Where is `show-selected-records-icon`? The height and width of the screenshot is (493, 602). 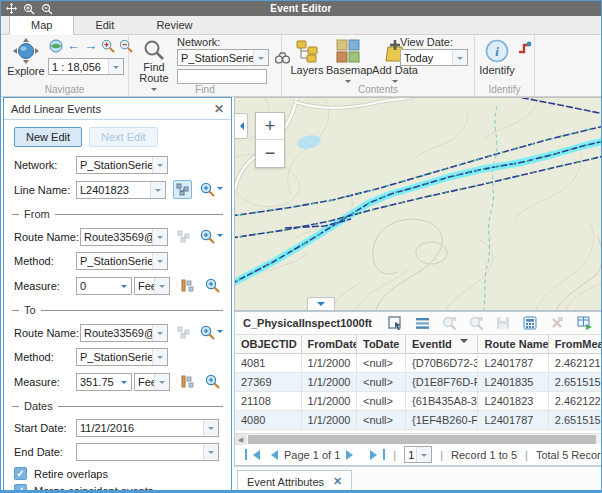
show-selected-records-icon is located at coordinates (422, 323).